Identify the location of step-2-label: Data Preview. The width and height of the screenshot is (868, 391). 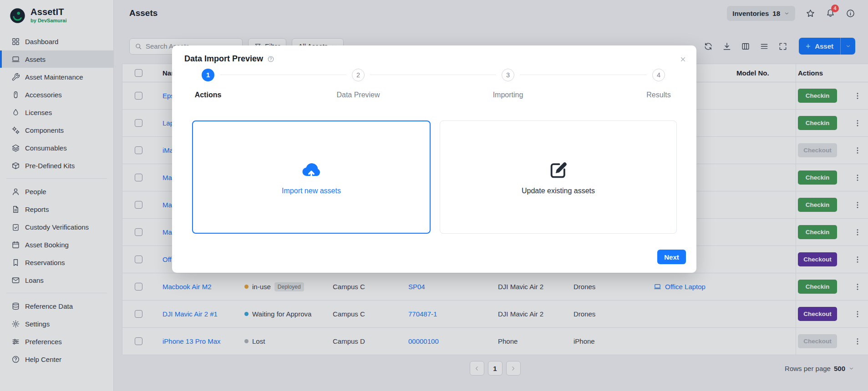
(358, 95).